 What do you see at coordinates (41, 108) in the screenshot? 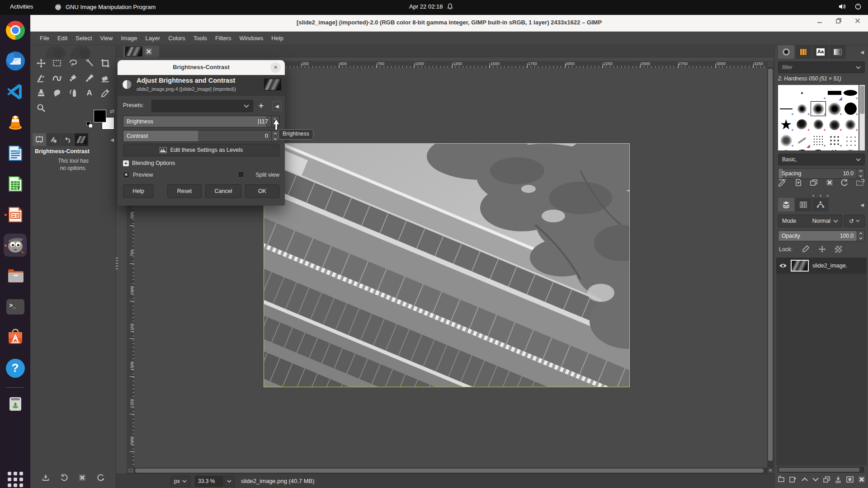
I see `tool-zoom` at bounding box center [41, 108].